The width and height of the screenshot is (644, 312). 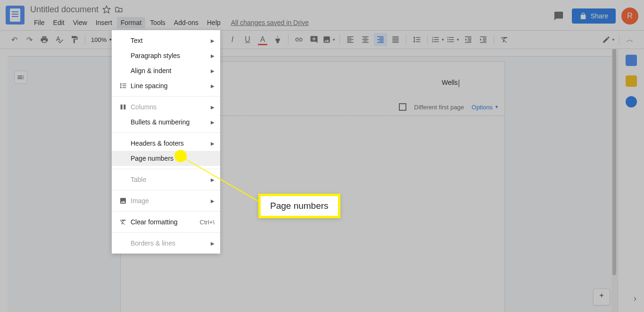 What do you see at coordinates (171, 107) in the screenshot?
I see `menu-item-label: Columns` at bounding box center [171, 107].